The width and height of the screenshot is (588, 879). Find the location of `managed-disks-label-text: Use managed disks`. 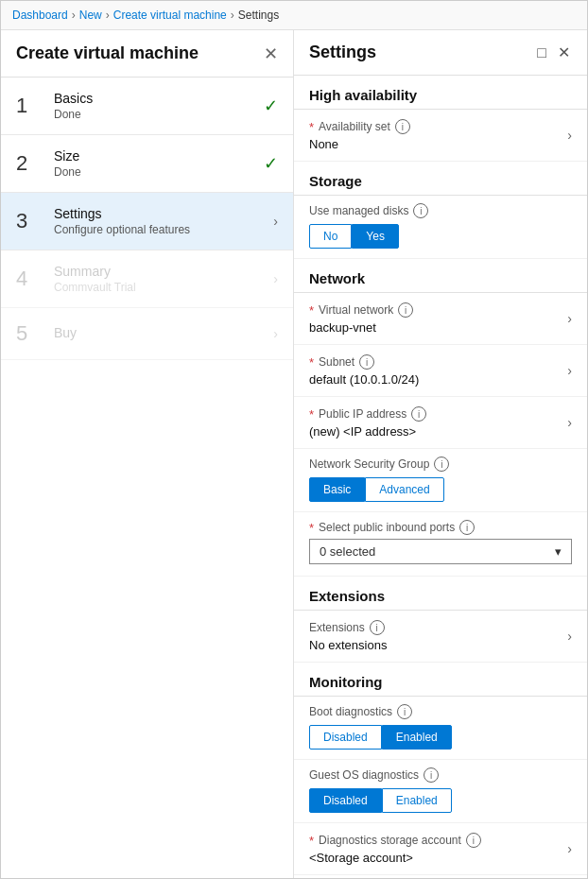

managed-disks-label-text: Use managed disks is located at coordinates (359, 211).